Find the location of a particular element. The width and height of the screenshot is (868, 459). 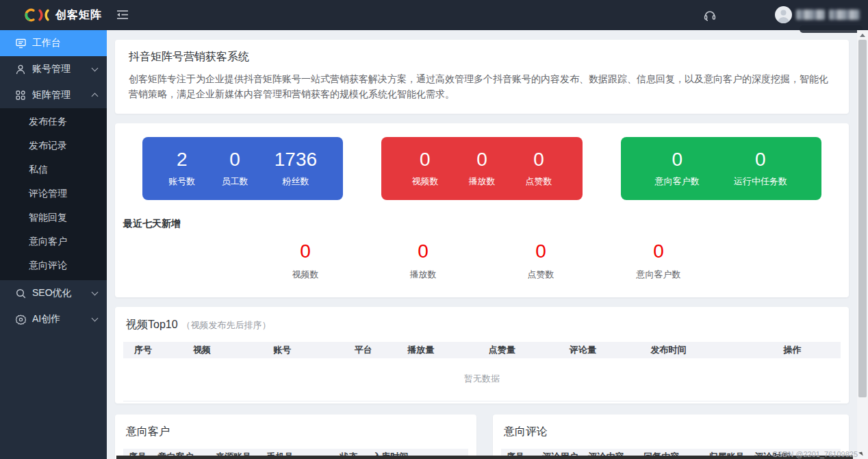

recent-stat-label: 播放数 is located at coordinates (423, 275).